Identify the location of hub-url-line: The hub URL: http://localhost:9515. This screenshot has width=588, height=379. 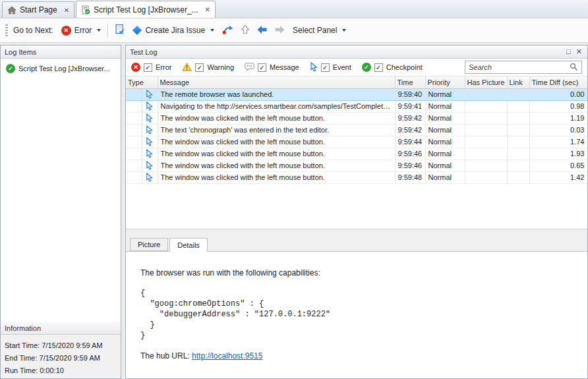
(361, 356).